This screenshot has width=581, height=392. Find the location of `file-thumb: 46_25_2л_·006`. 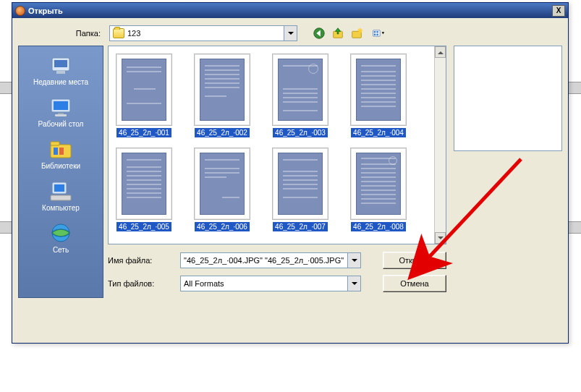

file-thumb: 46_25_2л_·006 is located at coordinates (222, 189).